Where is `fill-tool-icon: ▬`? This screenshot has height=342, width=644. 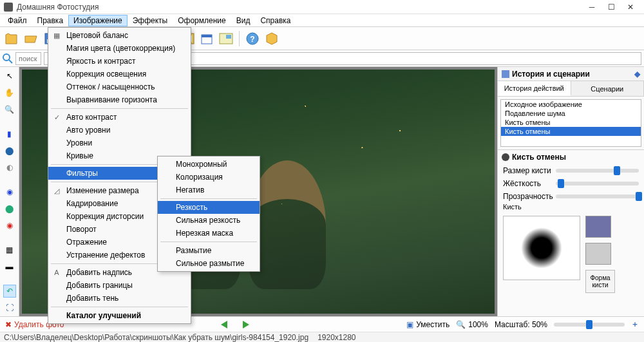 fill-tool-icon: ▬ is located at coordinates (10, 267).